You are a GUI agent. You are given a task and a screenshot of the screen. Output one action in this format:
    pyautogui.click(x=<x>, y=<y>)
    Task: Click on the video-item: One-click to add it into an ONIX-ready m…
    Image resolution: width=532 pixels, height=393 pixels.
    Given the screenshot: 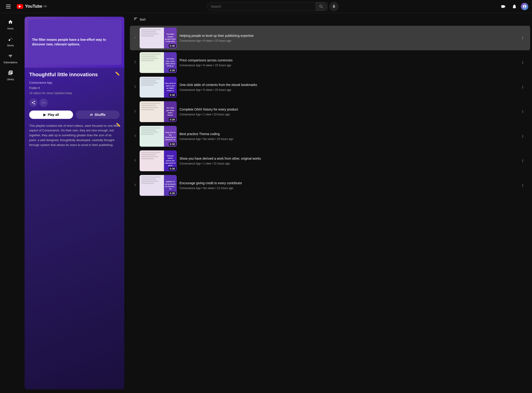 What is the action you would take?
    pyautogui.click(x=330, y=87)
    